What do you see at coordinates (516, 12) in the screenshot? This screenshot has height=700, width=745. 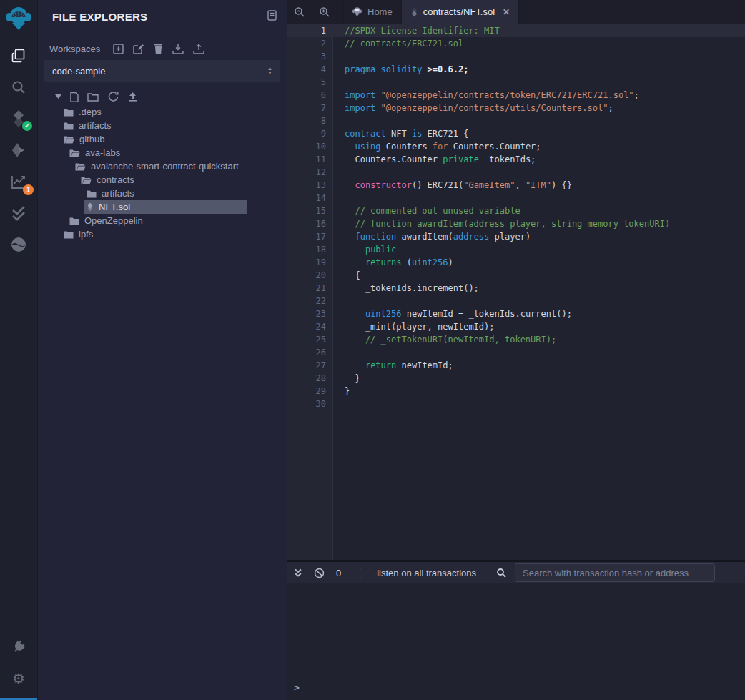 I see `editor-tabbar: Home contracts/NFT.sol ✕` at bounding box center [516, 12].